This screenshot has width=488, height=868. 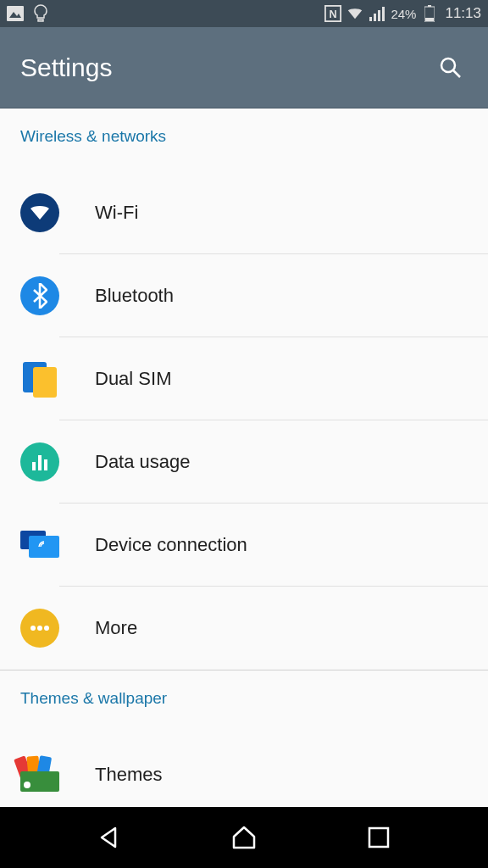 I want to click on battery-percent: 24%, so click(x=403, y=14).